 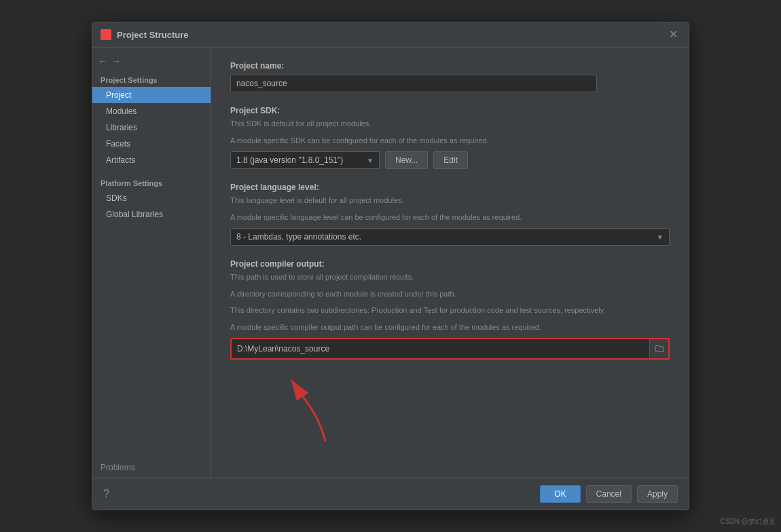 What do you see at coordinates (657, 494) in the screenshot?
I see `apply-button: Apply` at bounding box center [657, 494].